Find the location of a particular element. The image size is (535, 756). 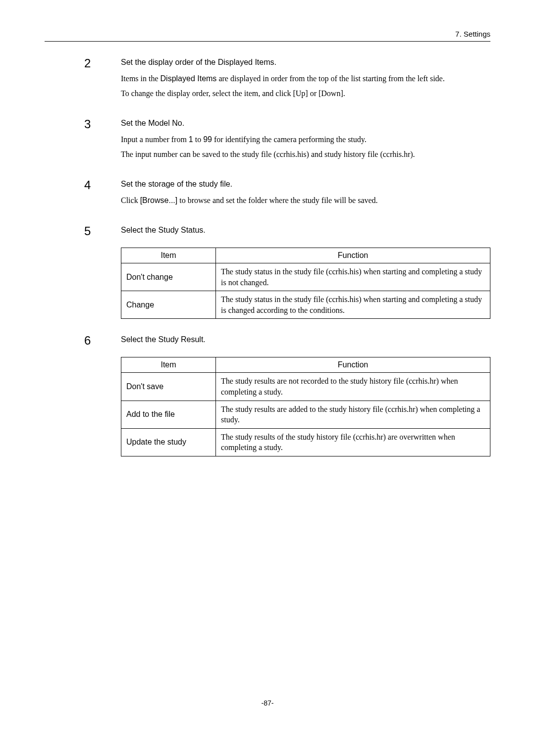

page-number: -87- is located at coordinates (268, 703).